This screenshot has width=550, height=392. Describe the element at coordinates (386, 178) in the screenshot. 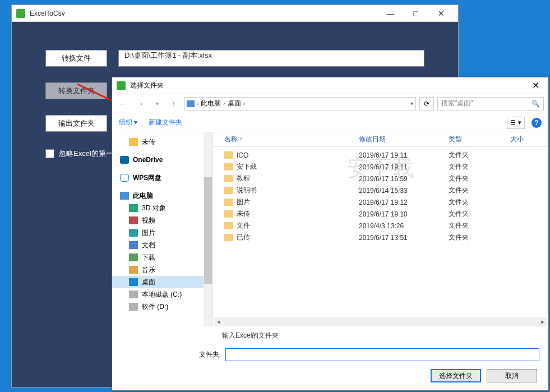

I see `file-row: 教程2019/6/17 16:59文件夹` at that location.